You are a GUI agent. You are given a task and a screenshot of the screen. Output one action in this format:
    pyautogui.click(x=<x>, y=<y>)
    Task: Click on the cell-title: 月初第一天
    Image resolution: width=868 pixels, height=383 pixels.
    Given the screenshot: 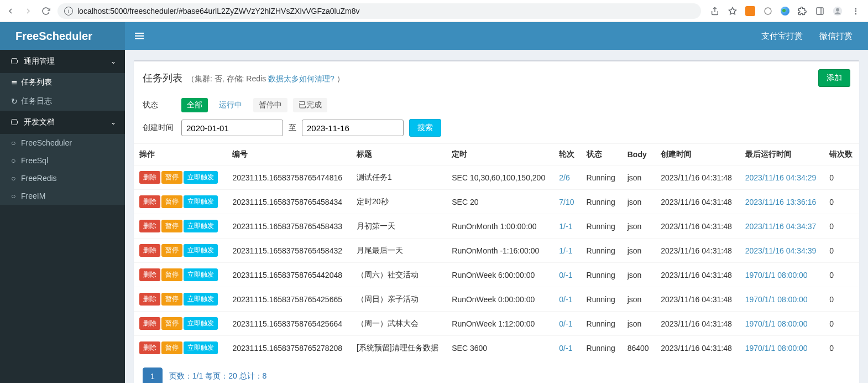 What is the action you would take?
    pyautogui.click(x=399, y=226)
    